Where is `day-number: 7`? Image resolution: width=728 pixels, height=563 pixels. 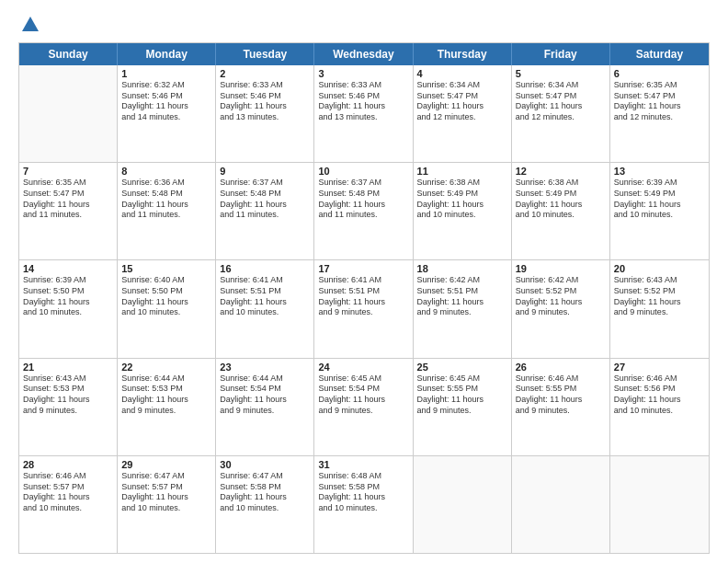 day-number: 7 is located at coordinates (68, 171).